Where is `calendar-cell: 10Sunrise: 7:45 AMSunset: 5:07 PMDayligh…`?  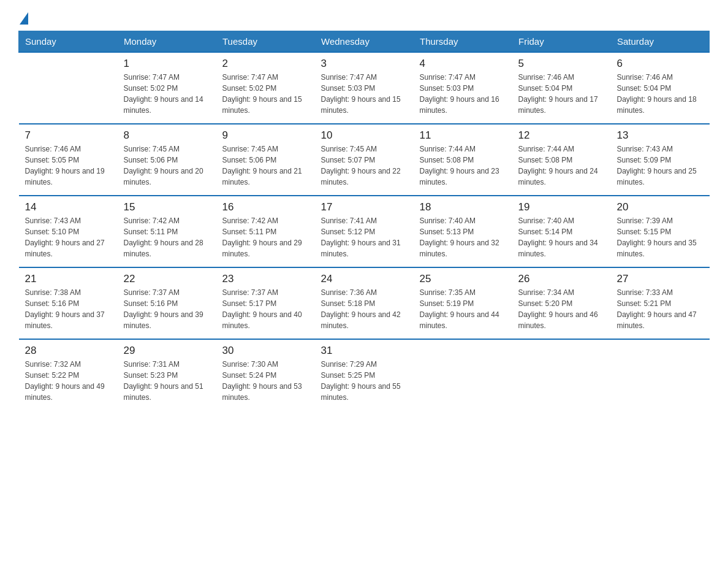
calendar-cell: 10Sunrise: 7:45 AMSunset: 5:07 PMDayligh… is located at coordinates (364, 159).